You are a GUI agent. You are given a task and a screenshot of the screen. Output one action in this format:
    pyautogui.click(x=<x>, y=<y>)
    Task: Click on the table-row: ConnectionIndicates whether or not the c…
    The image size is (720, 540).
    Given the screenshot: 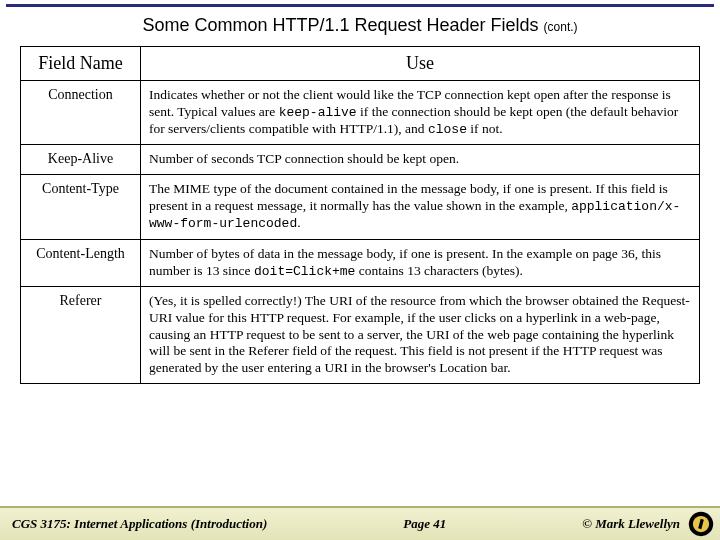 What is the action you would take?
    pyautogui.click(x=360, y=113)
    